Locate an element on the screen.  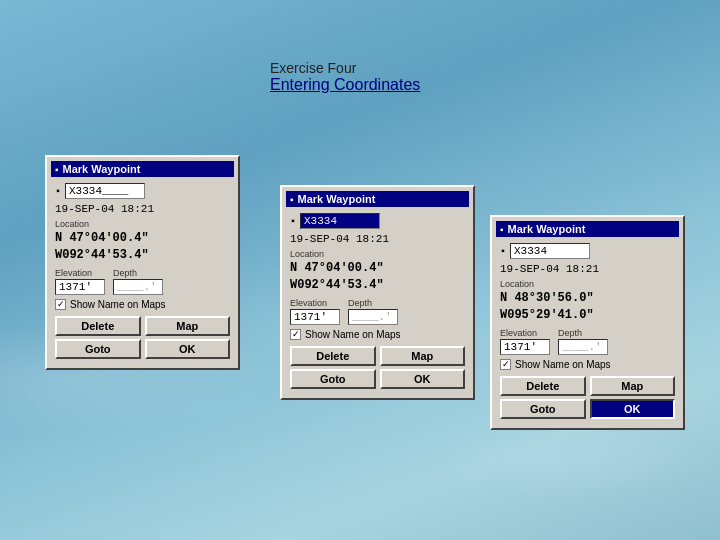
exercise-label: Exercise Four is located at coordinates (345, 68).